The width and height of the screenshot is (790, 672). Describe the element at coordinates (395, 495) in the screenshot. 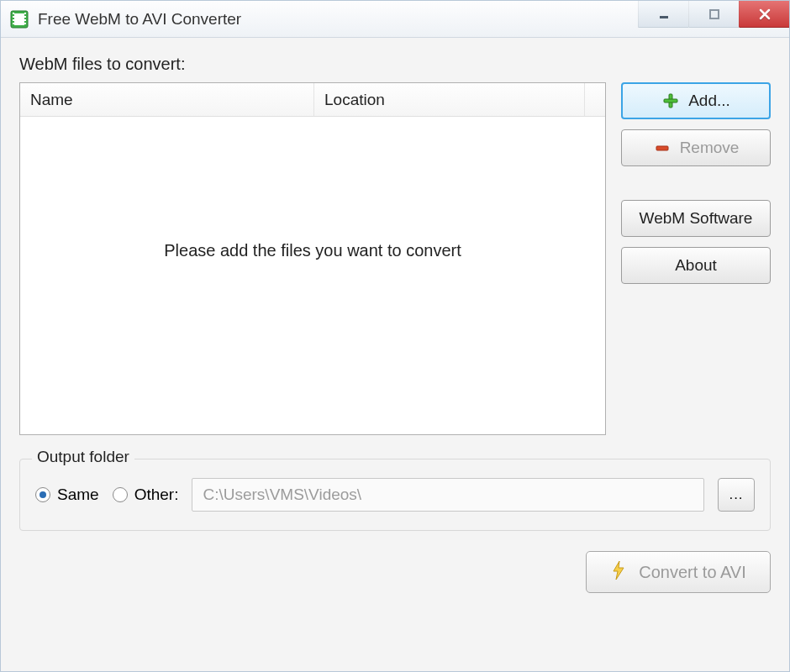

I see `output-folder-group: Output folder Same Other: ...` at that location.